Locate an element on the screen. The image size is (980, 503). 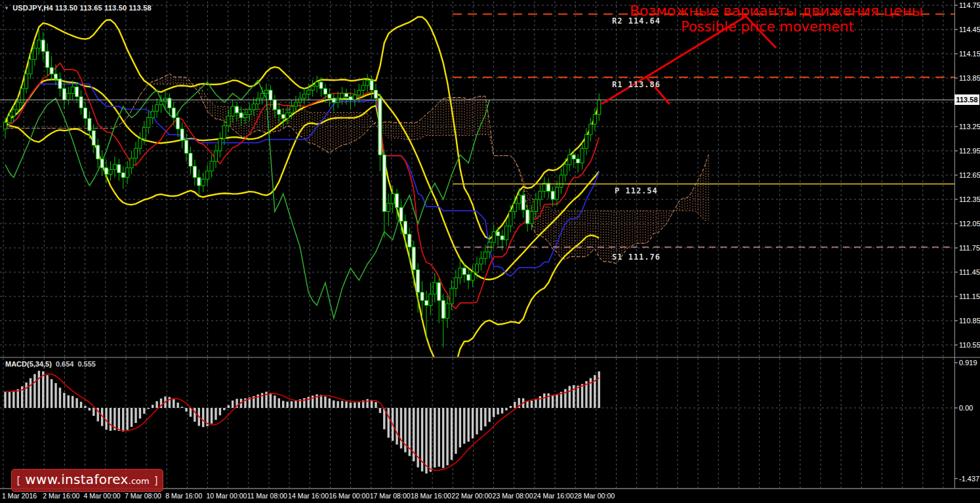
macd-axis-label: 0.00 is located at coordinates (966, 408).